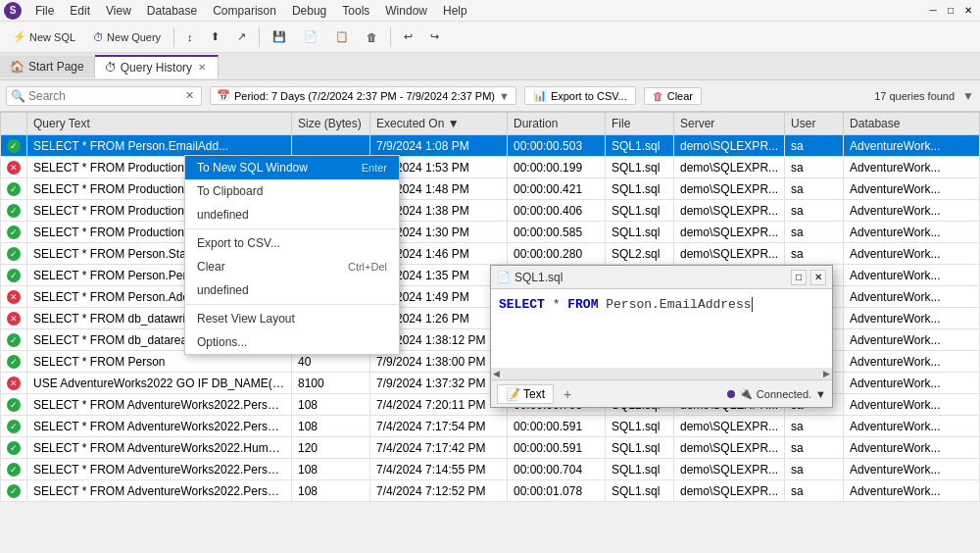 Image resolution: width=980 pixels, height=553 pixels. Describe the element at coordinates (119, 11) in the screenshot. I see `menu-view: View` at that location.